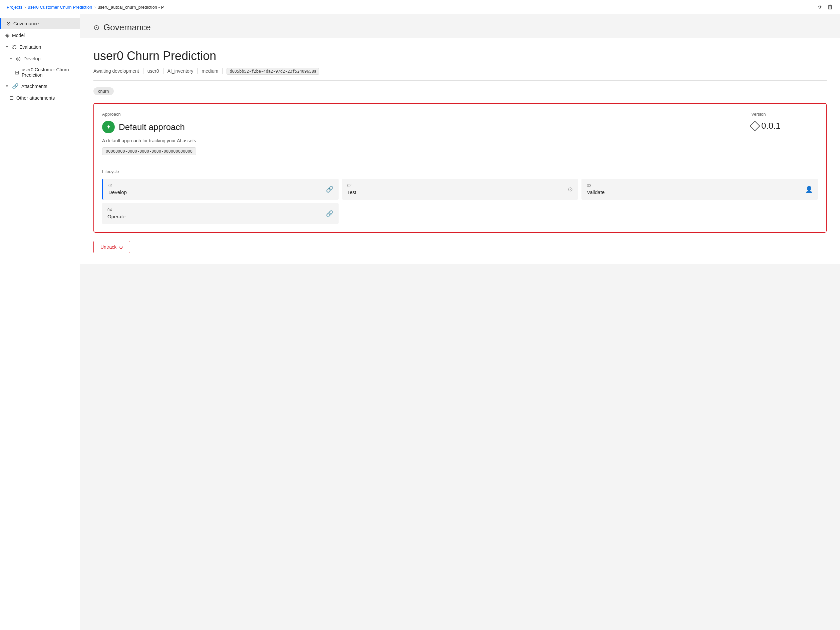 This screenshot has width=840, height=630. What do you see at coordinates (95, 7) in the screenshot?
I see `breadcrumb-sep-2: ›` at bounding box center [95, 7].